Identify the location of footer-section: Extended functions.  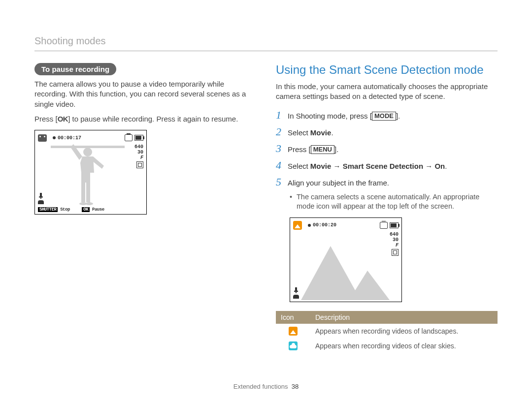
(261, 387).